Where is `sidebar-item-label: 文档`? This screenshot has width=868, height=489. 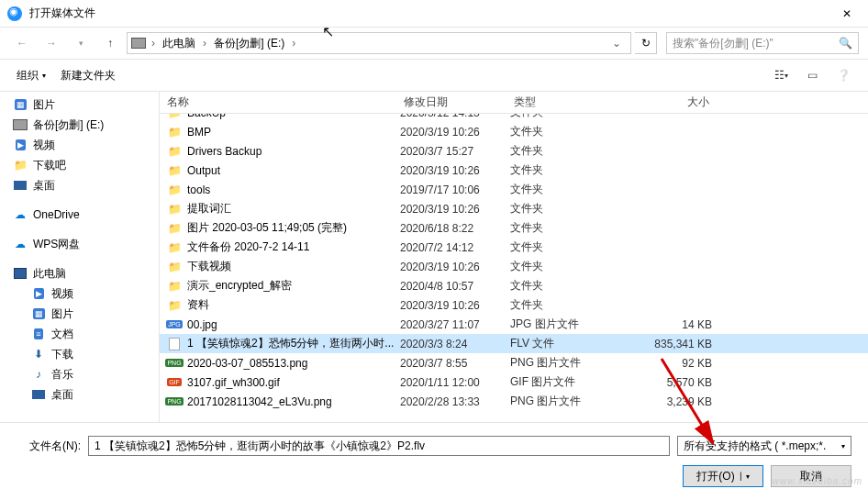 sidebar-item-label: 文档 is located at coordinates (62, 334).